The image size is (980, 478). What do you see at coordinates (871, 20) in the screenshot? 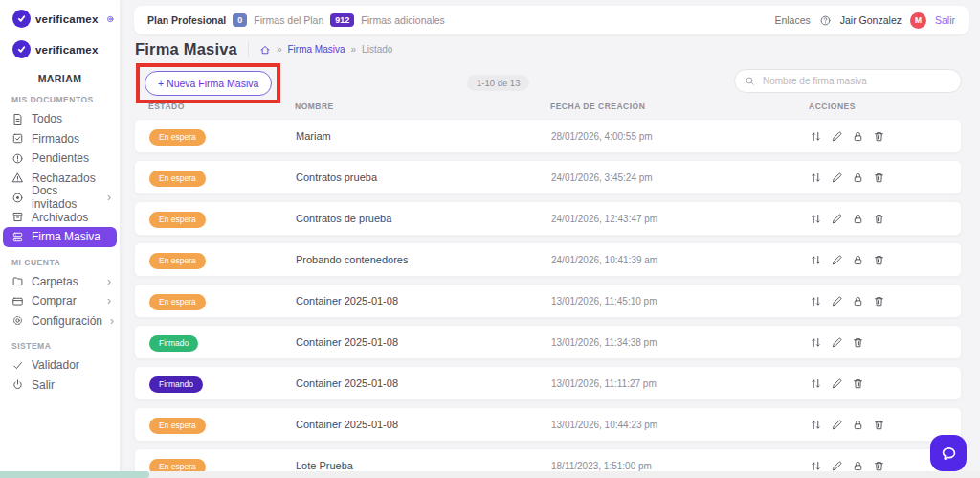
I see `user-name: Jair Gonzalez` at bounding box center [871, 20].